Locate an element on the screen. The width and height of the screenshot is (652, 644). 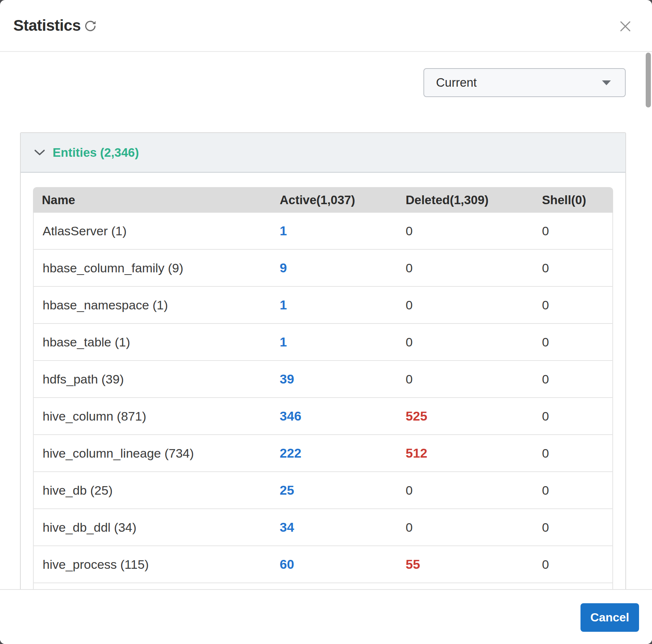
table-row: hbase_table (1)100 is located at coordinates (323, 342).